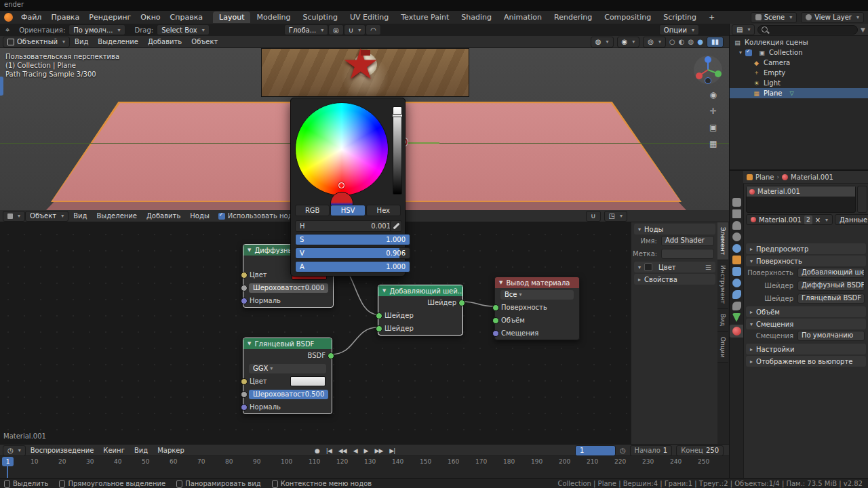  Describe the element at coordinates (62, 450) in the screenshot. I see `timeline-menu-playback: Воспроизведение` at that location.